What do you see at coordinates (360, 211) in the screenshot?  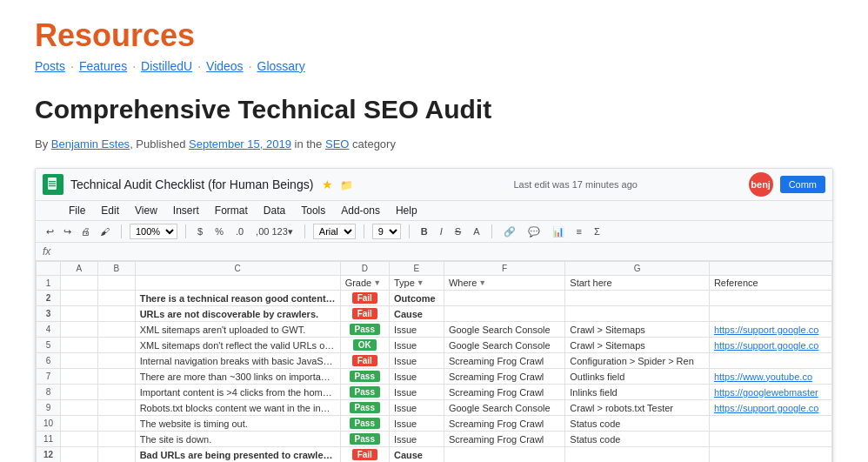 I see `menu-addons: Add-ons` at bounding box center [360, 211].